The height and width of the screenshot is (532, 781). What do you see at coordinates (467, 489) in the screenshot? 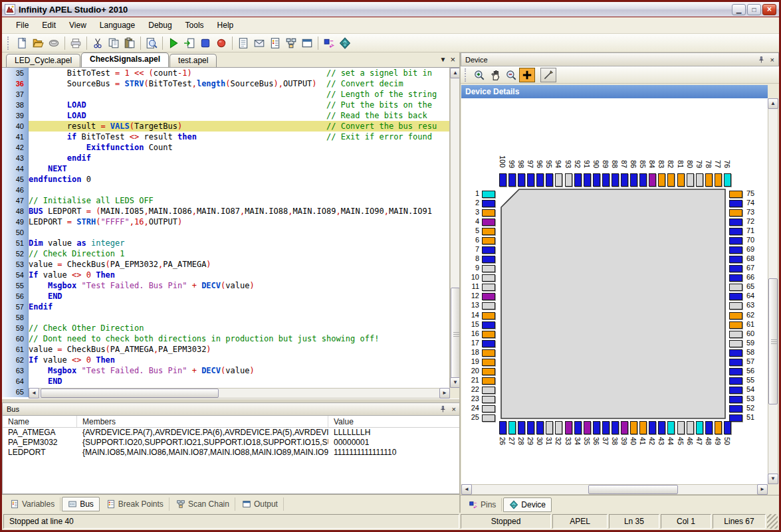
I see `scroll-left-icon: ◄` at bounding box center [467, 489].